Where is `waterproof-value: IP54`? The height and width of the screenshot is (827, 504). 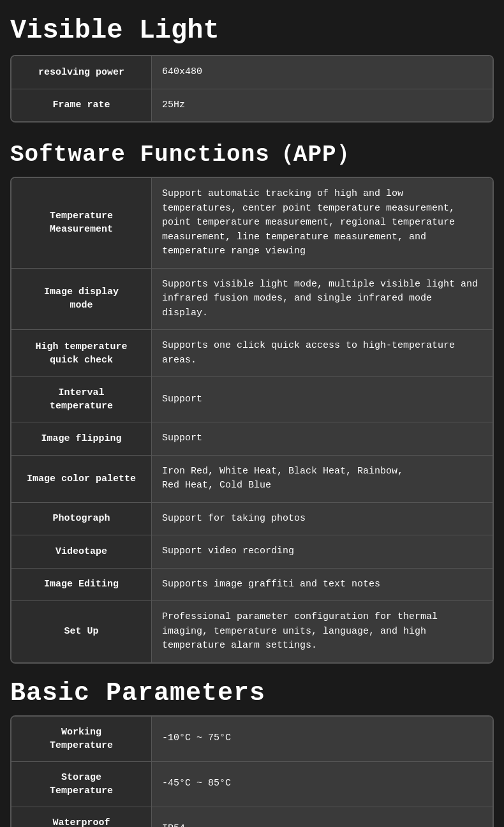
waterproof-value: IP54 is located at coordinates (322, 817).